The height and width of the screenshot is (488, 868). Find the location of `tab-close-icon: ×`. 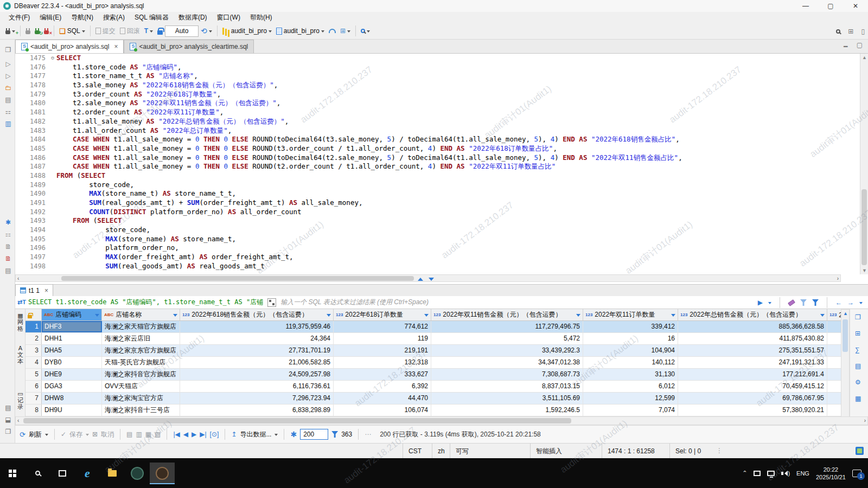

tab-close-icon: × is located at coordinates (116, 47).